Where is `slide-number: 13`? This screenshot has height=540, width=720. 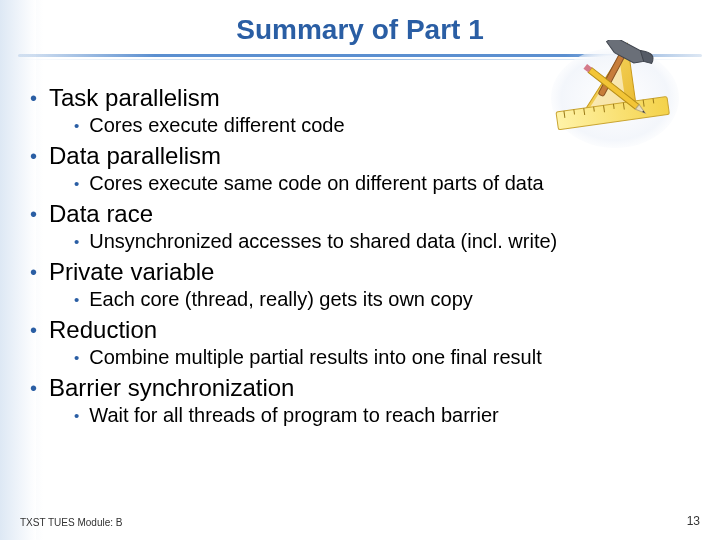 slide-number: 13 is located at coordinates (694, 521).